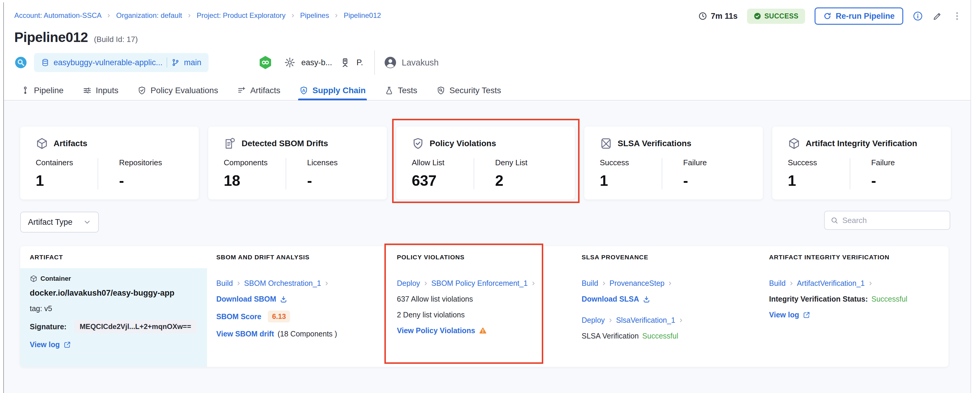 Image resolution: width=980 pixels, height=393 pixels. I want to click on edit-pencil-icon, so click(937, 16).